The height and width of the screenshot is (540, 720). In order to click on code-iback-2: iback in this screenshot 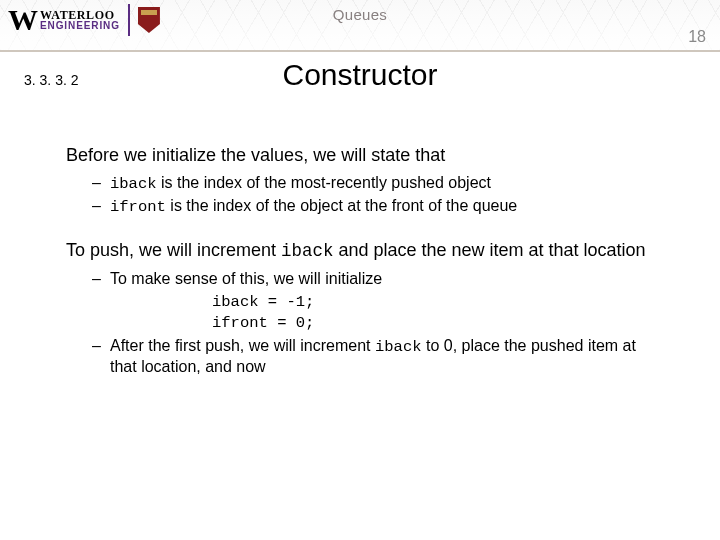, I will do `click(307, 251)`.